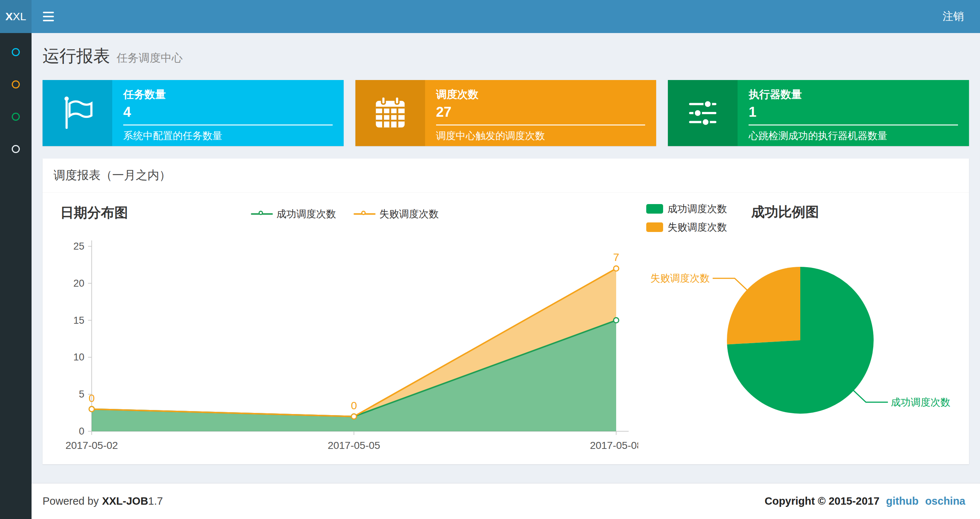  Describe the element at coordinates (193, 113) in the screenshot. I see `info-box-jobs: 任务数量 4 系统中配置的任务数量` at that location.